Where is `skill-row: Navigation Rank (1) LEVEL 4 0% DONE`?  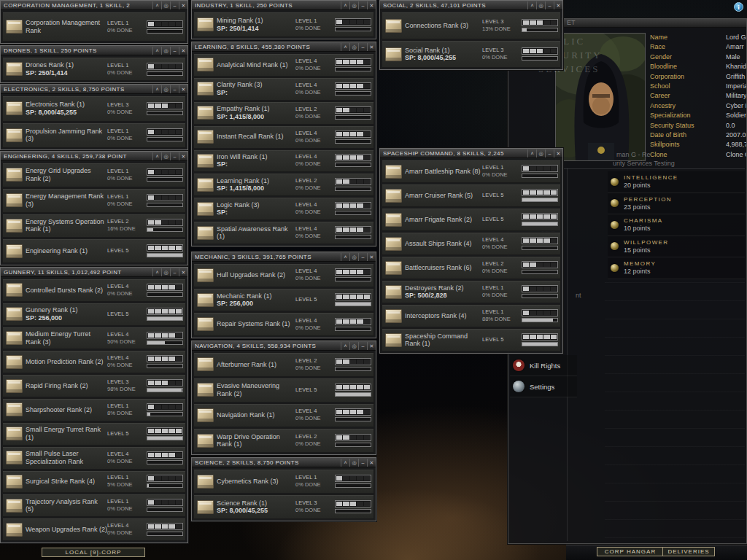
skill-row: Navigation Rank (1) LEVEL 4 0% DONE is located at coordinates (284, 416).